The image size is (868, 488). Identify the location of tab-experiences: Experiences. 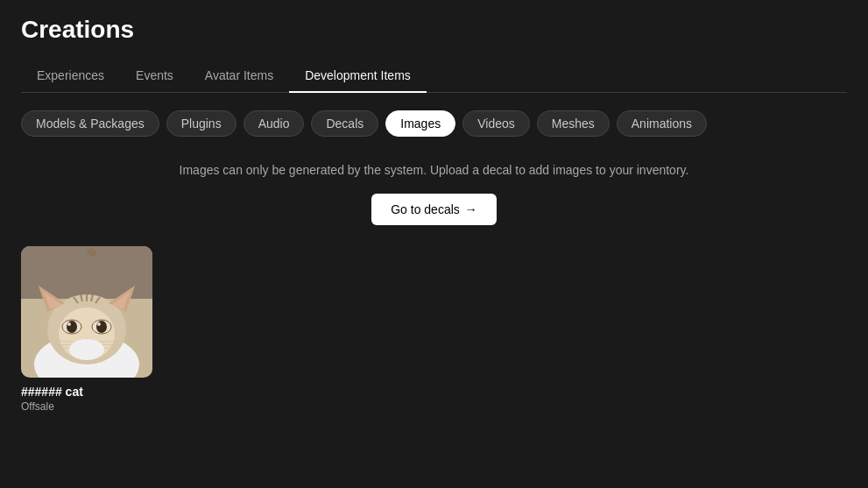
(70, 76).